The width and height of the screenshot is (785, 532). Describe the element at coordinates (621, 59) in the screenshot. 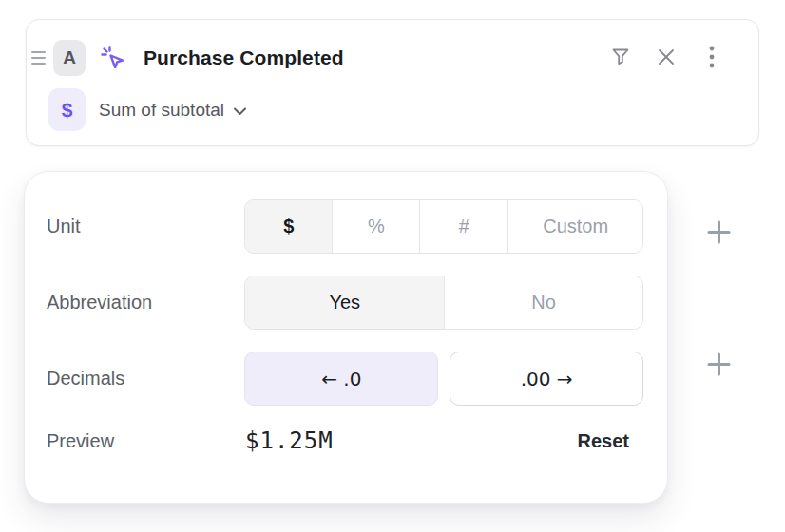

I see `funnel-icon` at that location.